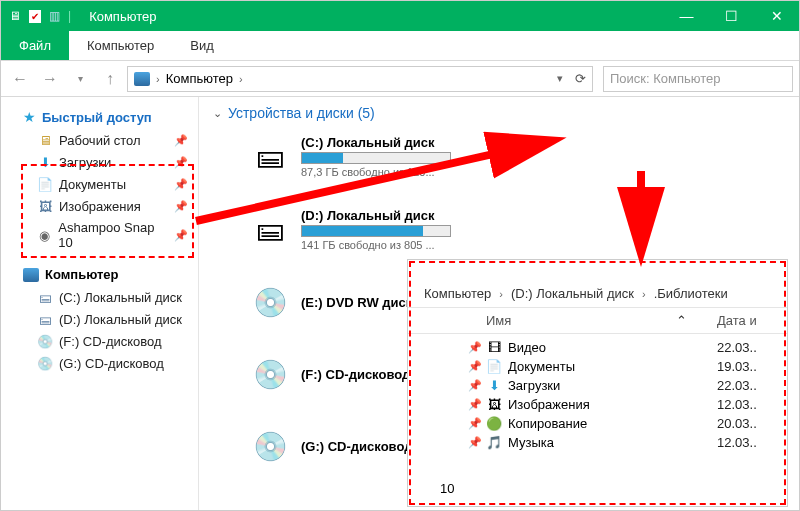  I want to click on breadcrumb-item: (D:) Локальный диск, so click(572, 294).